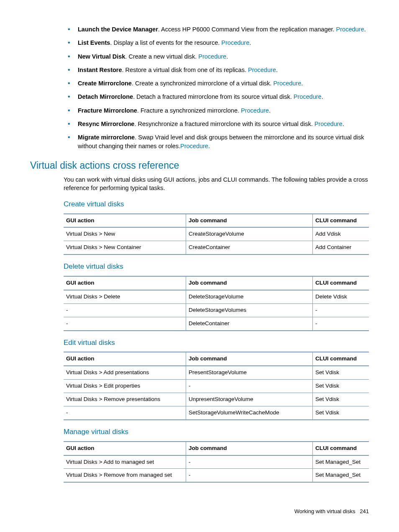 The image size is (399, 532). What do you see at coordinates (105, 83) in the screenshot?
I see `item-title: Create Mirrorclone` at bounding box center [105, 83].